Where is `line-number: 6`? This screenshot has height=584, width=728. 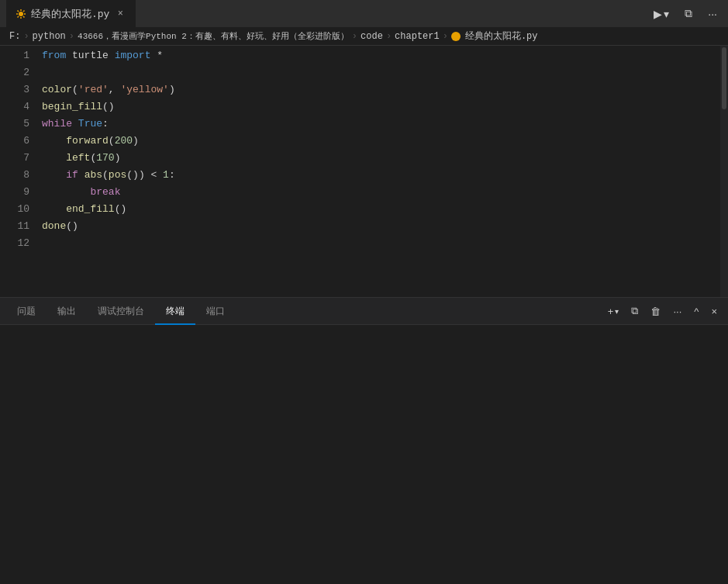
line-number: 6 is located at coordinates (21, 141).